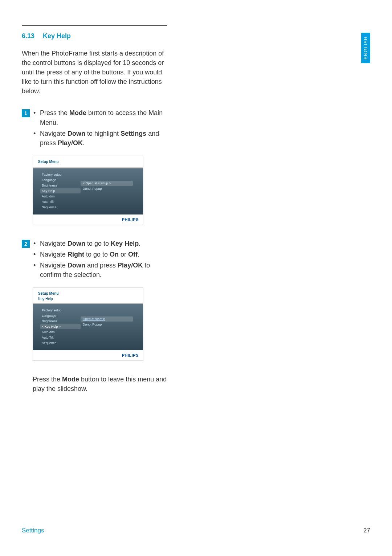  Describe the element at coordinates (88, 293) in the screenshot. I see `screenshot2-title: Setup Menu` at that location.